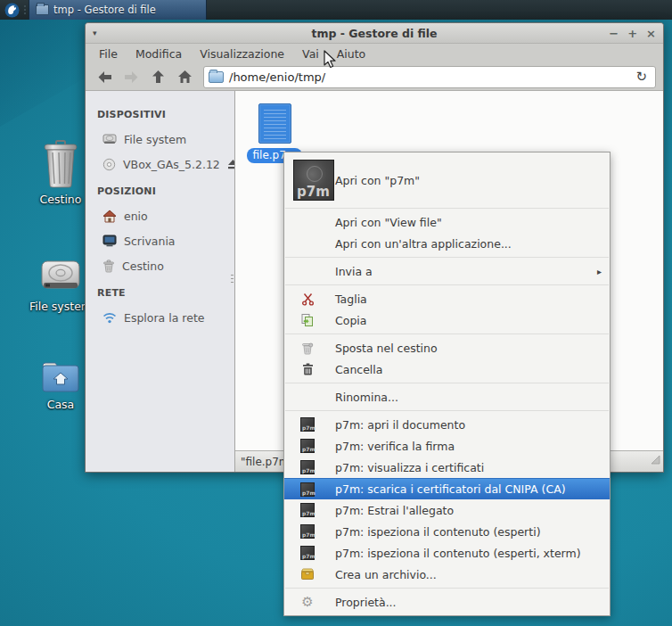 The height and width of the screenshot is (626, 672). I want to click on desktop-icon-label: Casa, so click(61, 405).